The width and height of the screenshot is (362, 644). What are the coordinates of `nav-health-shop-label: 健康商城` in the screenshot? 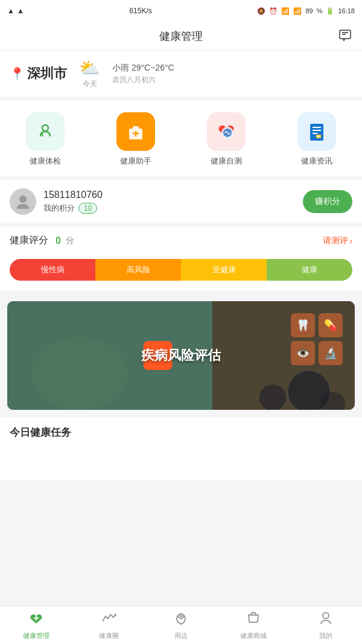 It's located at (253, 636).